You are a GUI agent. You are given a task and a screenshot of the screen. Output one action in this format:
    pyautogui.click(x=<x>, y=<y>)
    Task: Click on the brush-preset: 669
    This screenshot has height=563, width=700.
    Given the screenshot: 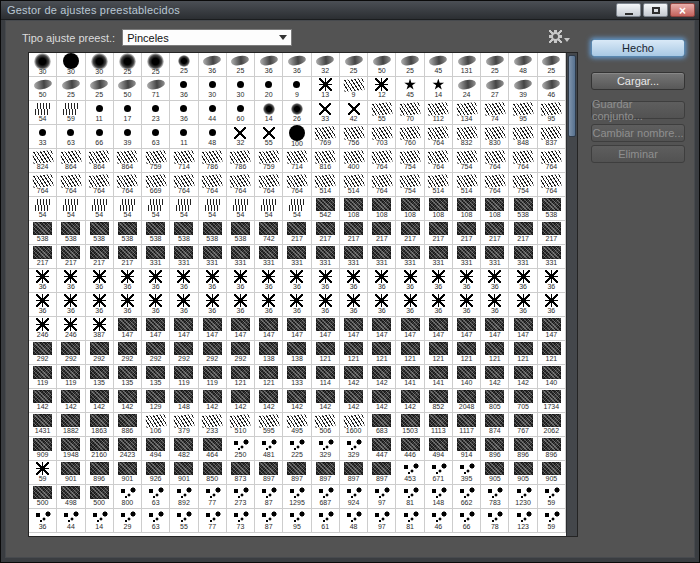 What is the action you would take?
    pyautogui.click(x=156, y=185)
    